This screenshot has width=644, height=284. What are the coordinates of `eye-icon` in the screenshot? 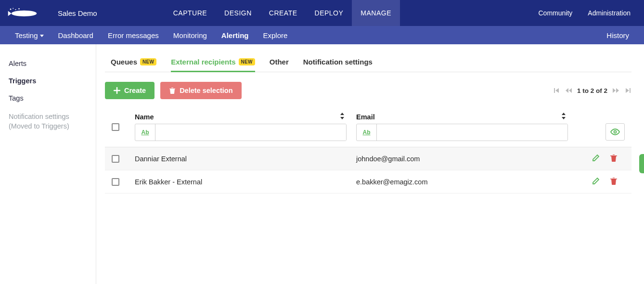 It's located at (615, 132).